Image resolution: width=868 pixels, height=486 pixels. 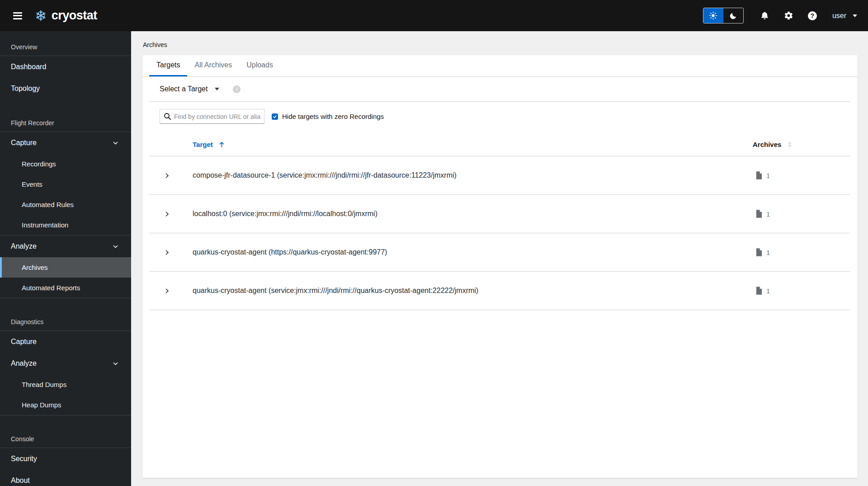 What do you see at coordinates (155, 45) in the screenshot?
I see `breadcrumb-item-archives: Archives` at bounding box center [155, 45].